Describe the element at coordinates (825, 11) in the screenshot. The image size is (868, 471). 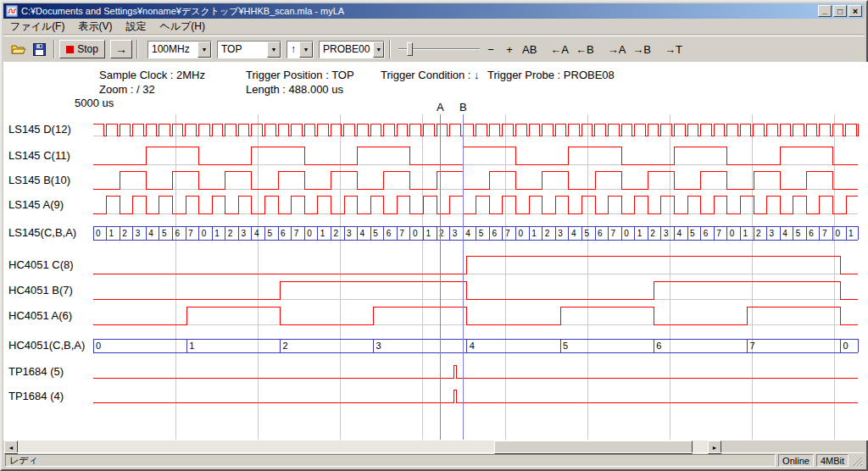
I see `minimize-button: _` at that location.